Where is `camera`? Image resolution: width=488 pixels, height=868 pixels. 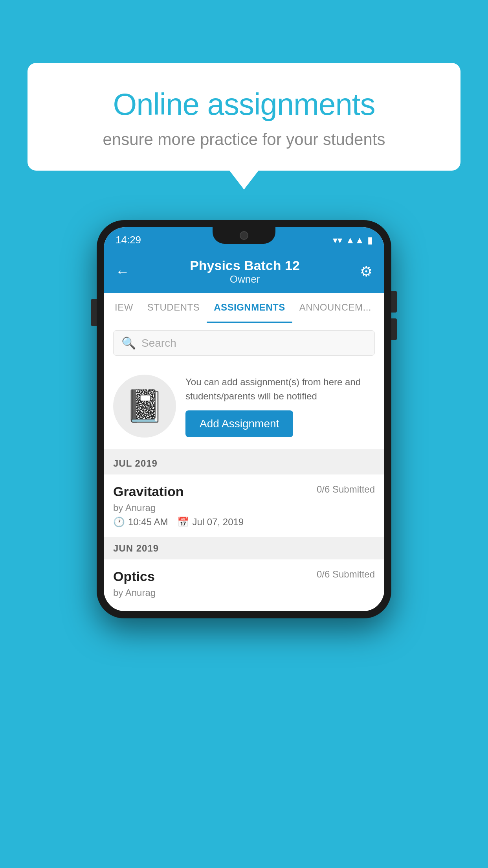
camera is located at coordinates (244, 235).